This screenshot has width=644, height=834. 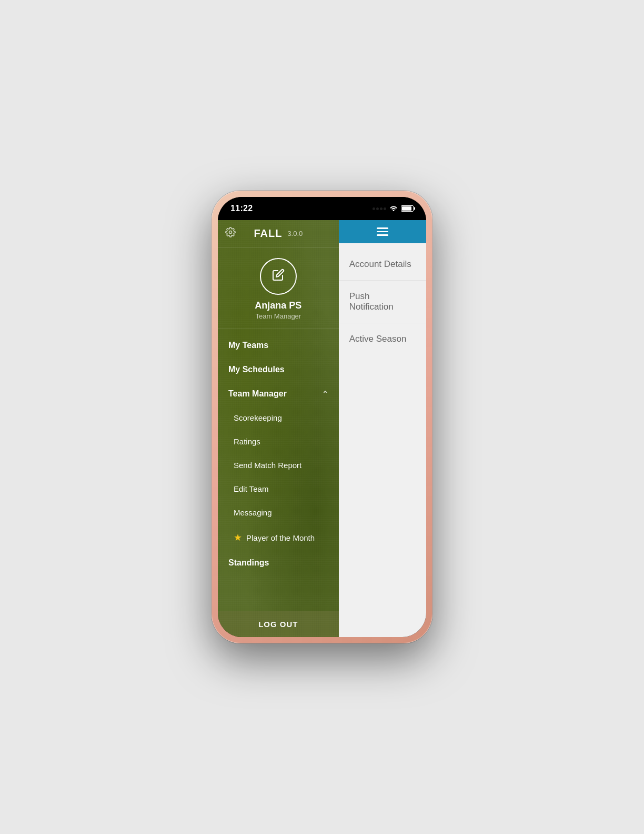 I want to click on sidebar-header: FALL 3.0.0, so click(x=278, y=234).